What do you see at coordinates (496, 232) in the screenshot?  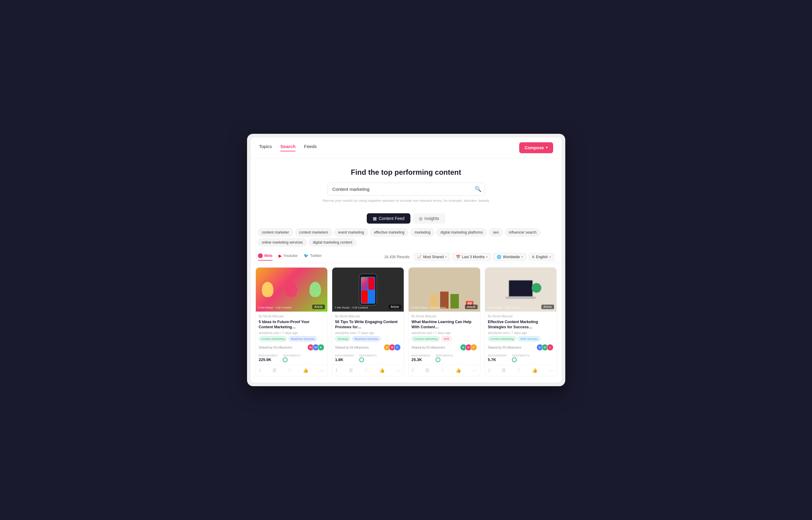 I see `tag-chip: seo` at bounding box center [496, 232].